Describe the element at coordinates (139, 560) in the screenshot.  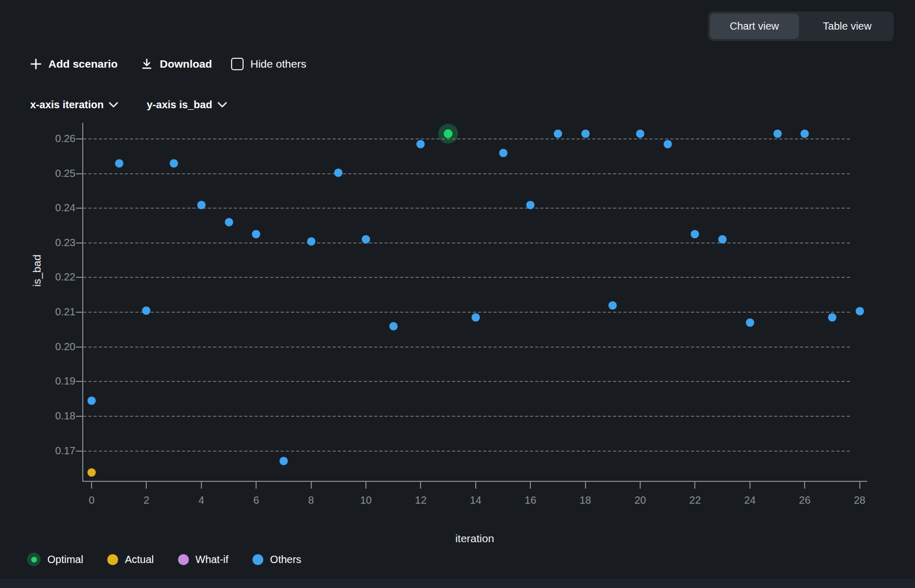
I see `legend-label-actual: Actual` at that location.